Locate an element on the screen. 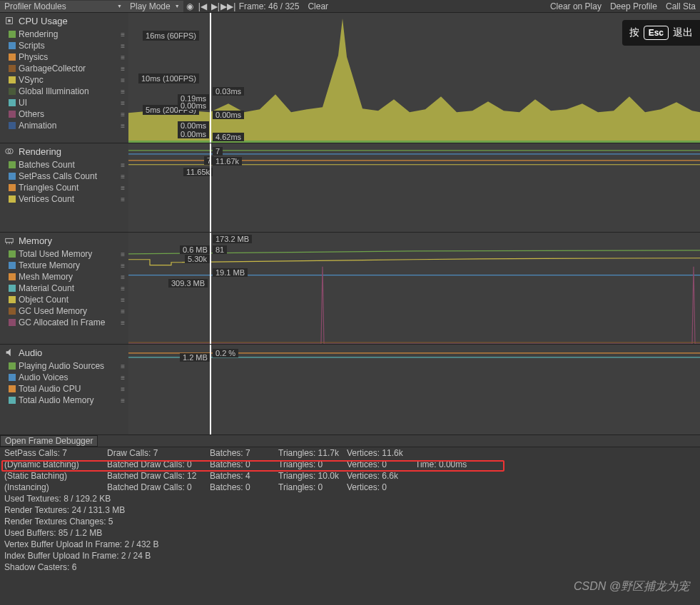 The image size is (700, 605). audio-graph: 1.2 MB0.2 % is located at coordinates (414, 390).